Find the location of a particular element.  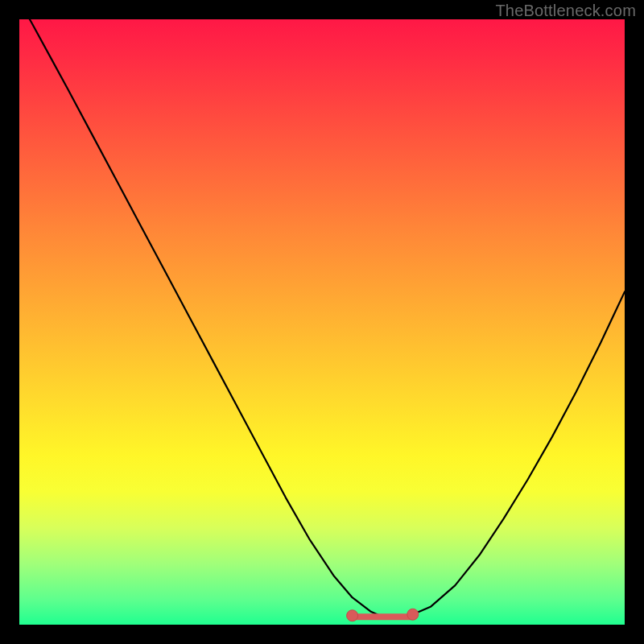

watermark-text: TheBottleneck.com is located at coordinates (565, 11).